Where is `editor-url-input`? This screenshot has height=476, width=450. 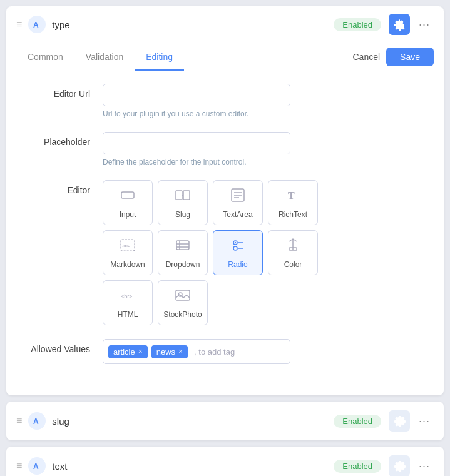 editor-url-input is located at coordinates (197, 95).